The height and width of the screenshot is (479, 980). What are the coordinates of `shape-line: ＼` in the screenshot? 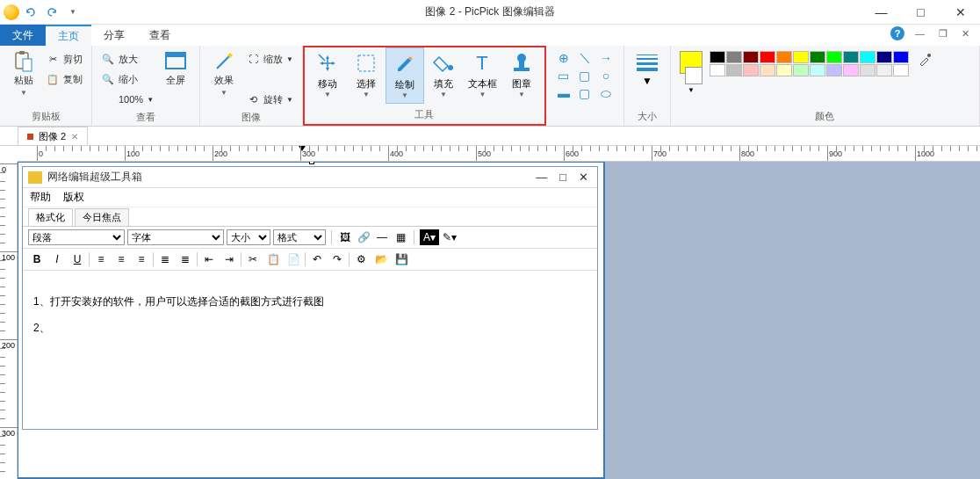 It's located at (585, 58).